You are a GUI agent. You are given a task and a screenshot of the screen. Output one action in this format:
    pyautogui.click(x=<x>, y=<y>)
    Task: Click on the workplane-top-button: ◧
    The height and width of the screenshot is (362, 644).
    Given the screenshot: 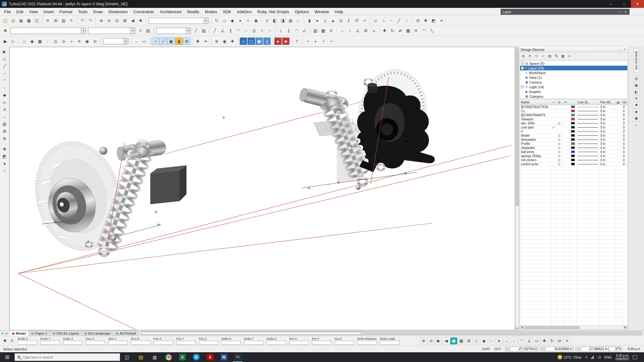 What is the action you would take?
    pyautogui.click(x=275, y=21)
    